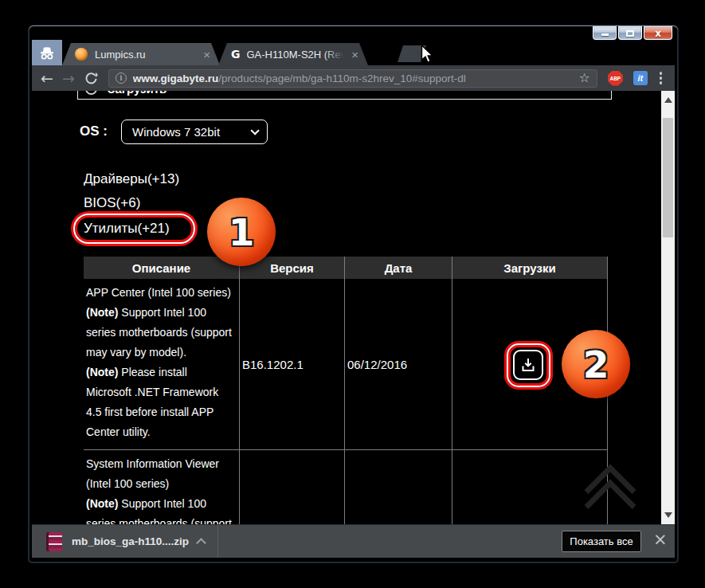  I want to click on it-extension-icon: it, so click(640, 78).